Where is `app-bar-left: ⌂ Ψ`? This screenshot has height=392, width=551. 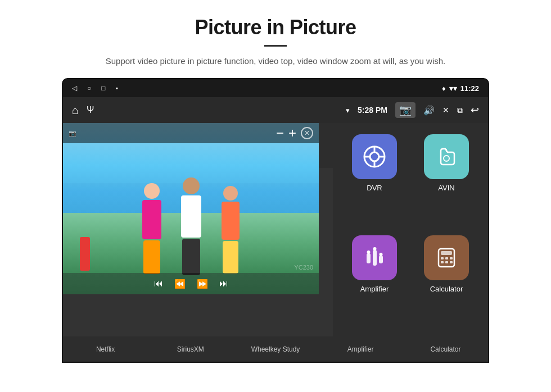
app-bar-left: ⌂ Ψ is located at coordinates (83, 110).